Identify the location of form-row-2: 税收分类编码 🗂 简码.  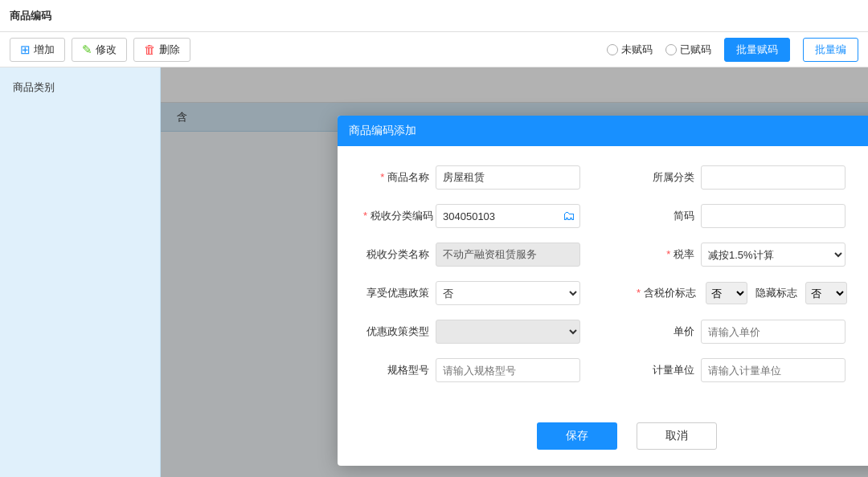
(616, 216).